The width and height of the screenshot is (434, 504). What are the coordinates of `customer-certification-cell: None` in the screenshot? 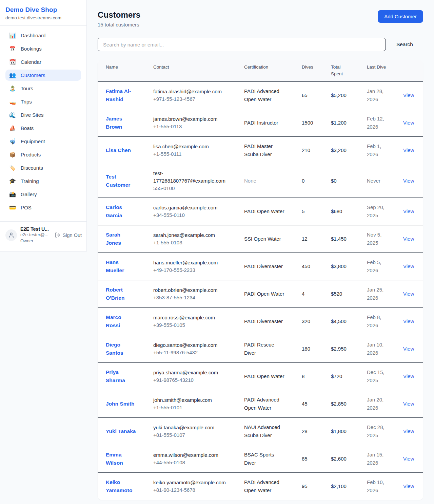 It's located at (265, 181).